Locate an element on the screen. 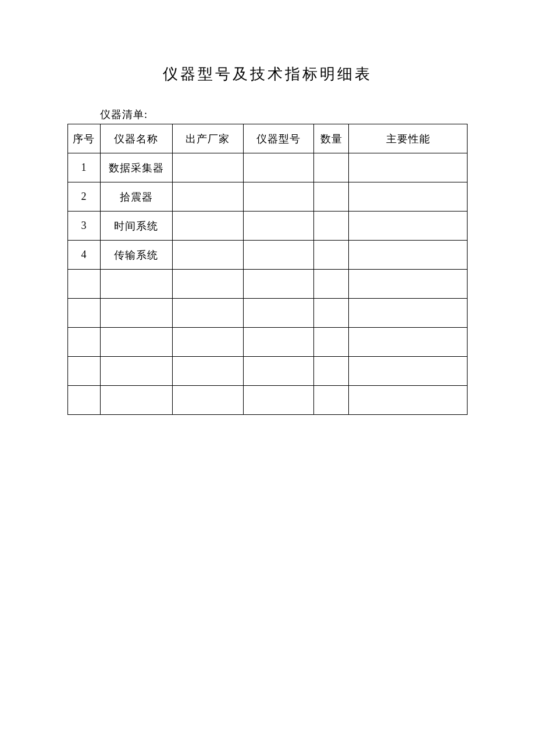 The height and width of the screenshot is (756, 535). cell-seq: 1 is located at coordinates (84, 168).